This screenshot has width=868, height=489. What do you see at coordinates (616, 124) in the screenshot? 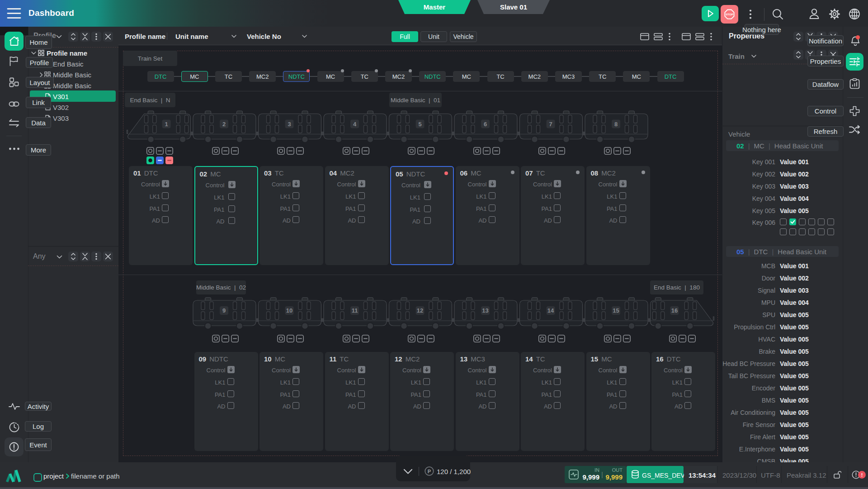
I see `svg-text: 8` at bounding box center [616, 124].